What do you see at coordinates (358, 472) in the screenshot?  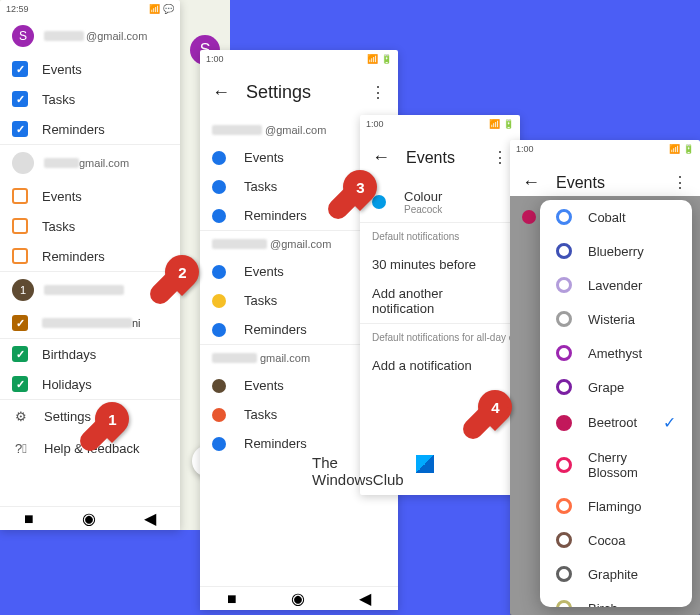 I see `watermark: TheWindowsClub` at bounding box center [358, 472].